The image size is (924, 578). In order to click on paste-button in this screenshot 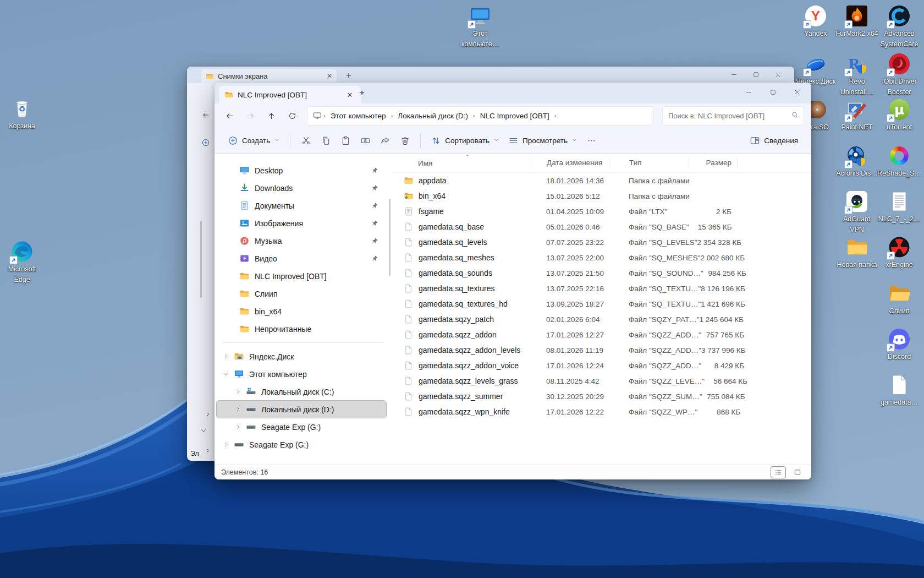, I will do `click(345, 140)`.